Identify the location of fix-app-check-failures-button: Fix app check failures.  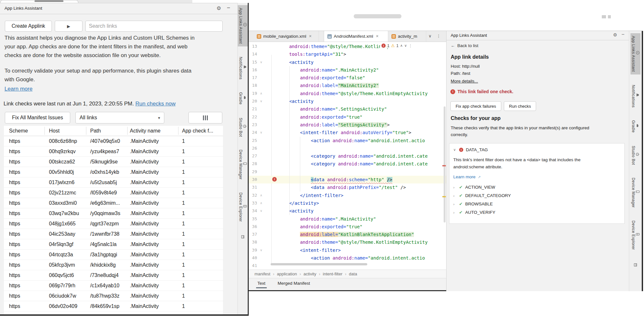
(476, 106).